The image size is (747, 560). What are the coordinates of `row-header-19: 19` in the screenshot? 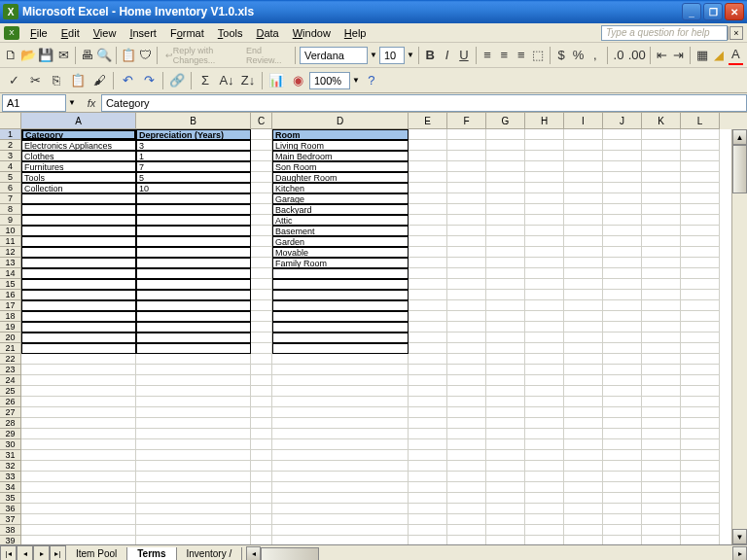 It's located at (11, 327).